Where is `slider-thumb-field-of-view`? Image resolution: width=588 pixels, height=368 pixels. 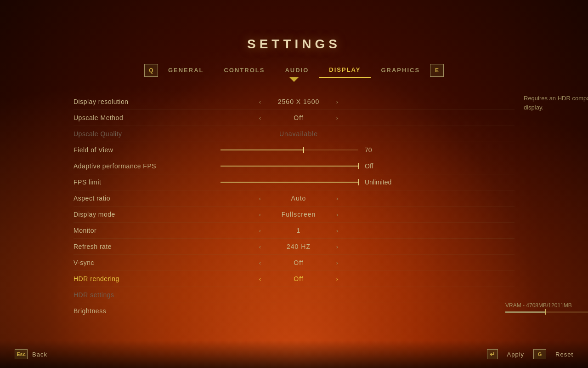
slider-thumb-field-of-view is located at coordinates (304, 150).